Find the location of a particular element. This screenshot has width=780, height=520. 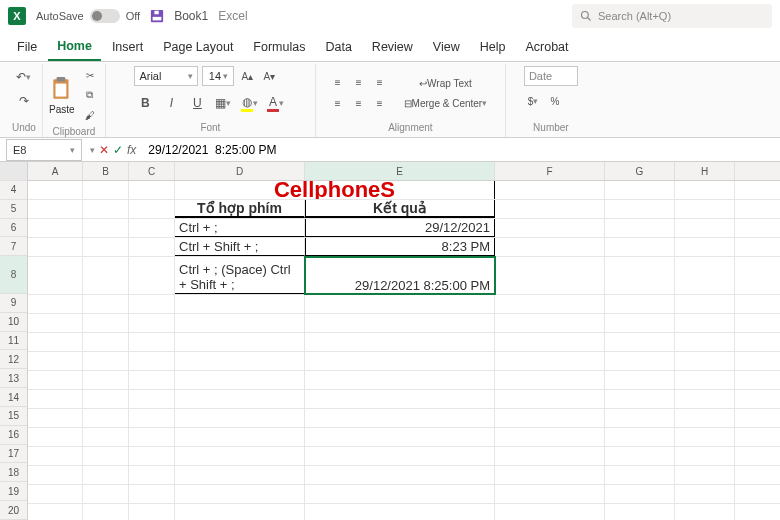

cell: Ctrl + ; is located at coordinates (240, 228).